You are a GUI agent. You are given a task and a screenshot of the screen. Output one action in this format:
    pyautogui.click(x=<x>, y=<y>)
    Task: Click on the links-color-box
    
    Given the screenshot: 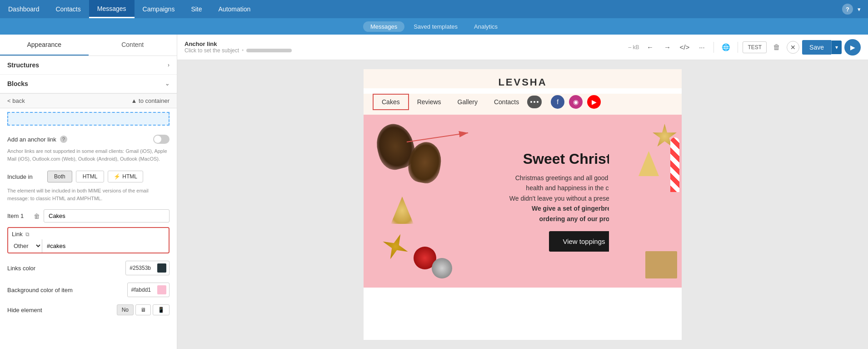 What is the action you would take?
    pyautogui.click(x=162, y=268)
    